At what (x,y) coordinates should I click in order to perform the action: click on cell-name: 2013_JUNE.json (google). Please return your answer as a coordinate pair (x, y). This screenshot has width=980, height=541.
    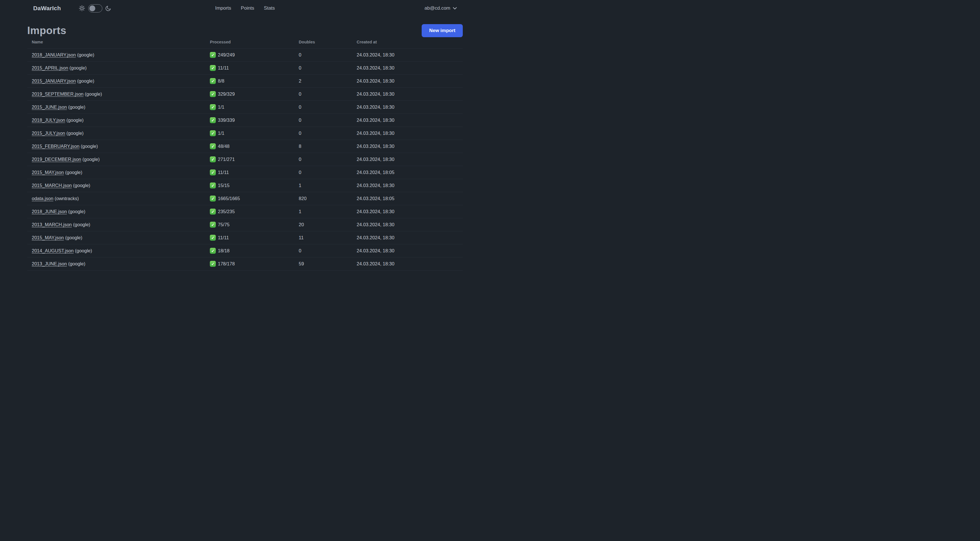
    Looking at the image, I should click on (116, 264).